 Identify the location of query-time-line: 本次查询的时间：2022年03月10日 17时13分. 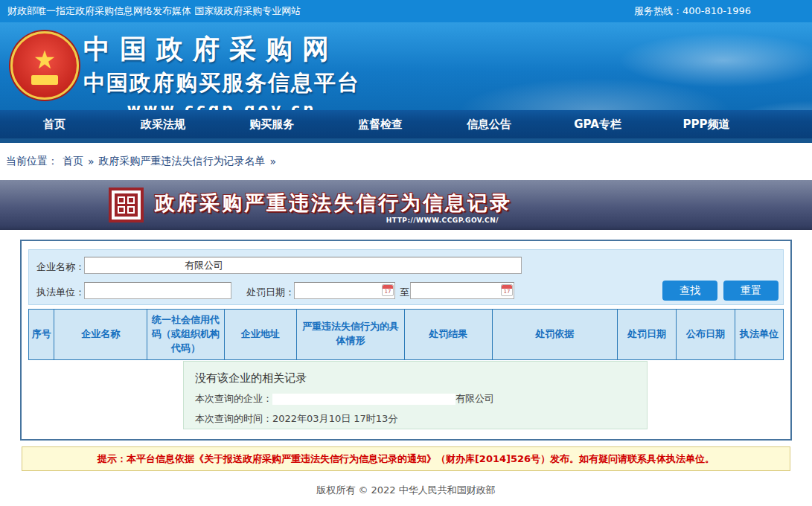
(421, 419).